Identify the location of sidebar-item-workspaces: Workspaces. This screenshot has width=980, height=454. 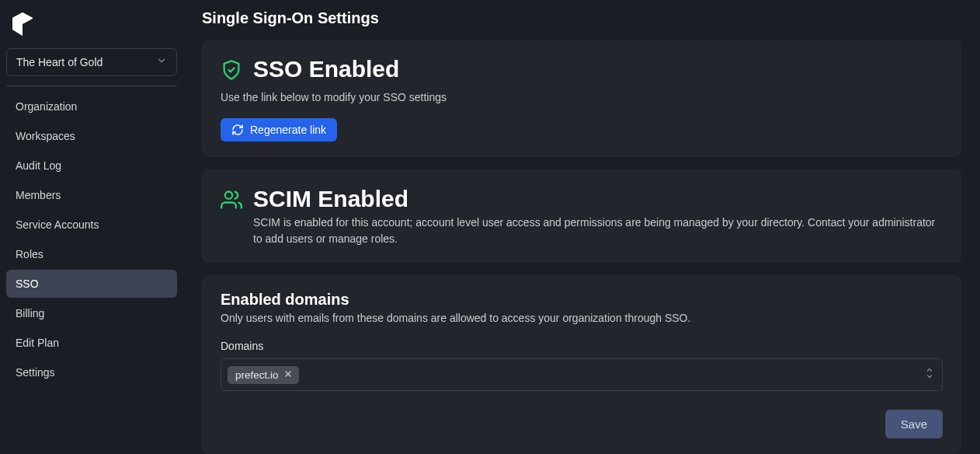
(92, 136).